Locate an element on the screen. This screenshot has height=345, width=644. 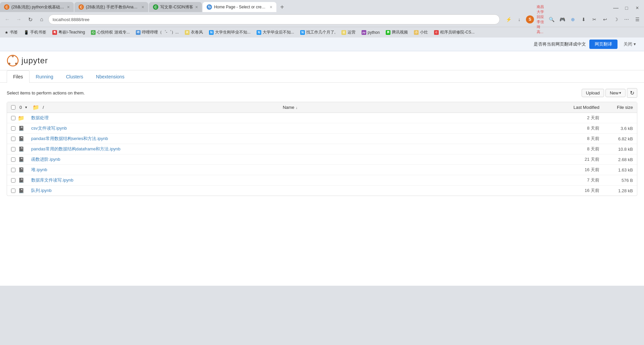
tab-clusters: Clusters is located at coordinates (74, 76).